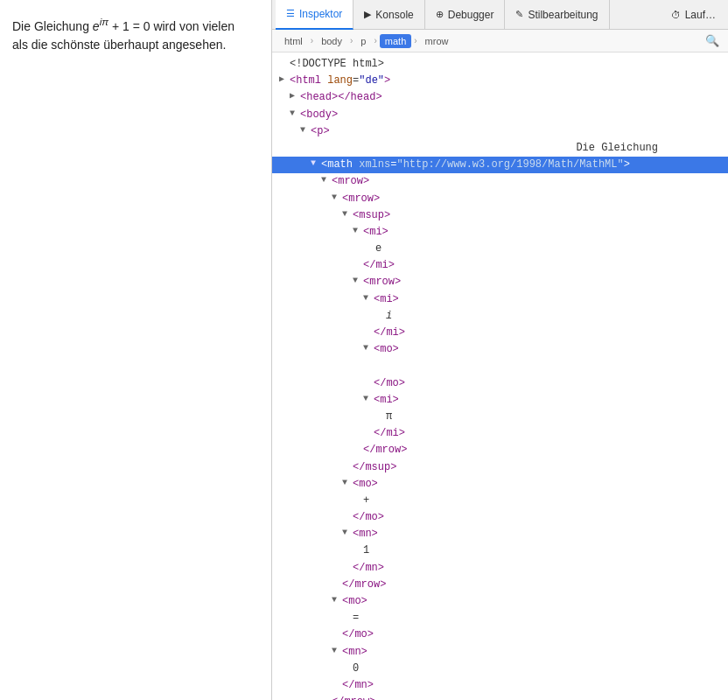 The image size is (728, 700). I want to click on arrow-mn-1: ▼, so click(347, 533).